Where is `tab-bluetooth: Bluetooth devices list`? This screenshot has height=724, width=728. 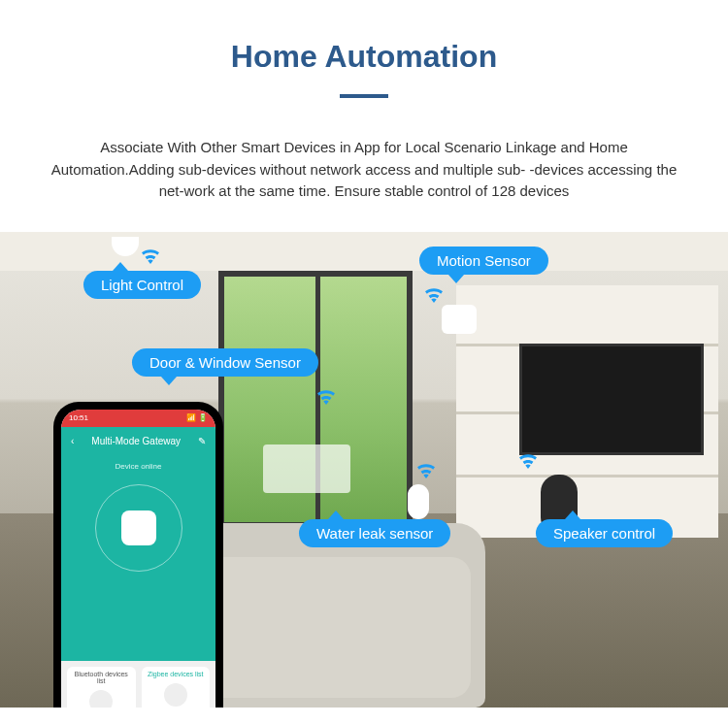
tab-bluetooth: Bluetooth devices list is located at coordinates (101, 687).